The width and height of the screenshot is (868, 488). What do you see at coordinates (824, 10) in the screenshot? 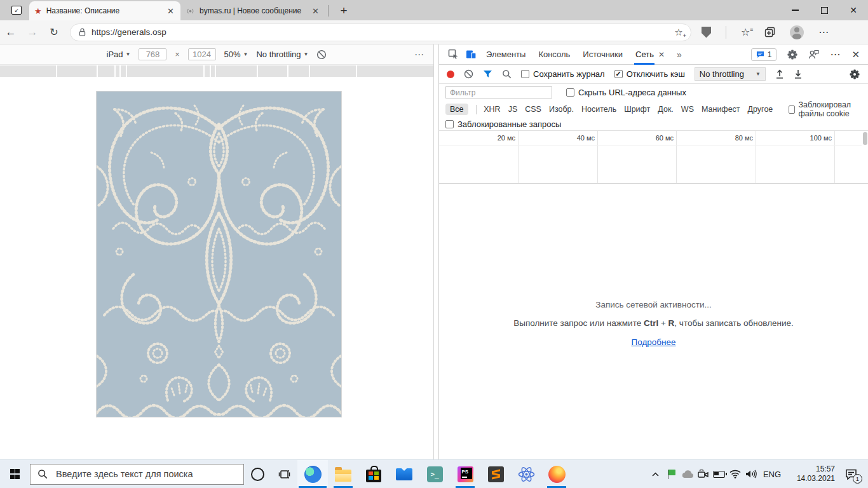
I see `restore-button` at bounding box center [824, 10].